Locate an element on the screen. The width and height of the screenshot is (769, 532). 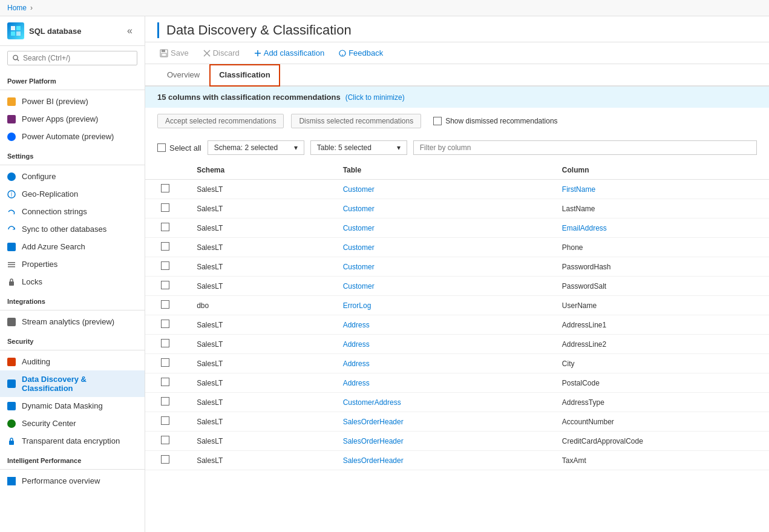
sidebar-collapse-button: « is located at coordinates (129, 31).